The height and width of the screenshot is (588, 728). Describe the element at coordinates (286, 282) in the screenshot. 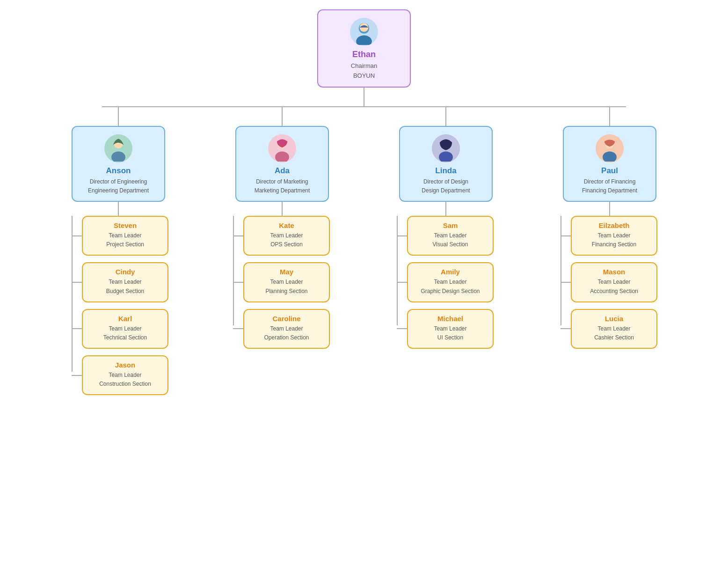

I see `card-may: May Team Leader Planning Section` at that location.